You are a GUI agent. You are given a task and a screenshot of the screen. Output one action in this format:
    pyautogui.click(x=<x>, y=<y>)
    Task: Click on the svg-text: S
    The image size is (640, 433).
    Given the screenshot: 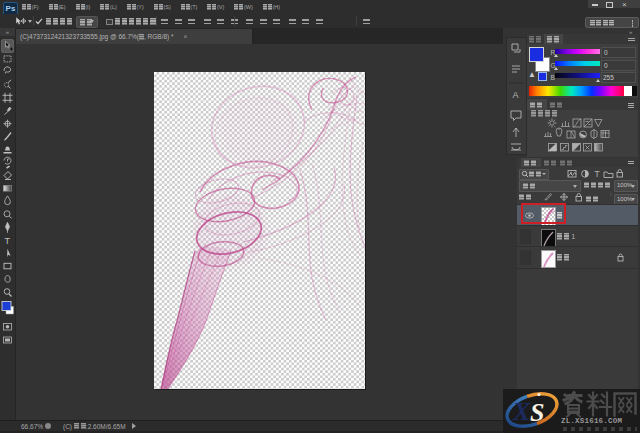 What is the action you would take?
    pyautogui.click(x=537, y=412)
    